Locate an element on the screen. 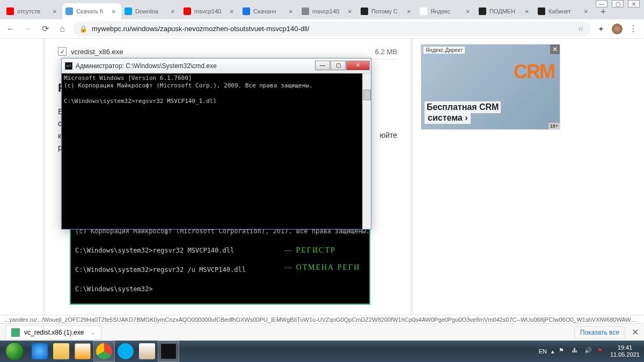 The image size is (644, 362). home-button: ⌂ is located at coordinates (62, 29).